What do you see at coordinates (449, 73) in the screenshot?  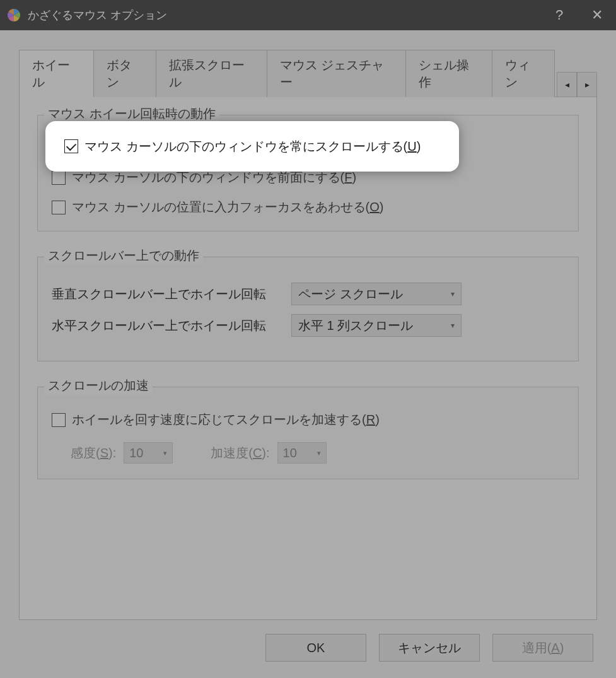 I see `tab-shell: シェル操作` at bounding box center [449, 73].